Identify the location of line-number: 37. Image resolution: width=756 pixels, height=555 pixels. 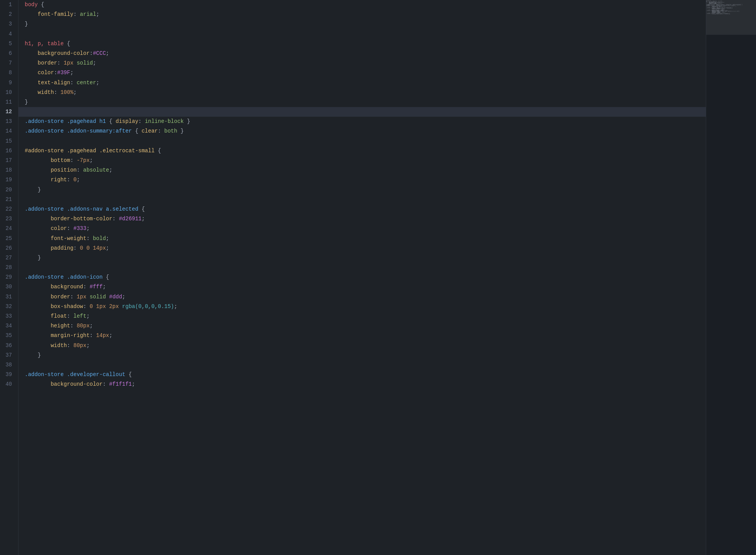
(8, 356).